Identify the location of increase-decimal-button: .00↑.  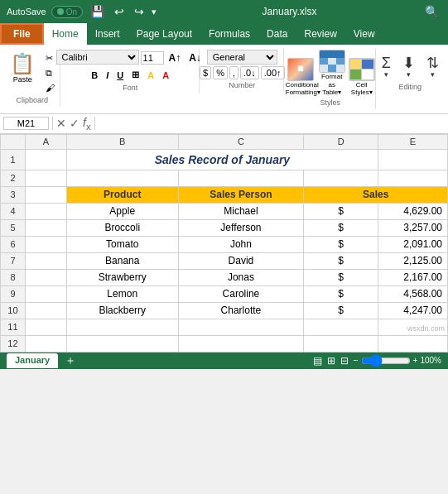
(273, 73).